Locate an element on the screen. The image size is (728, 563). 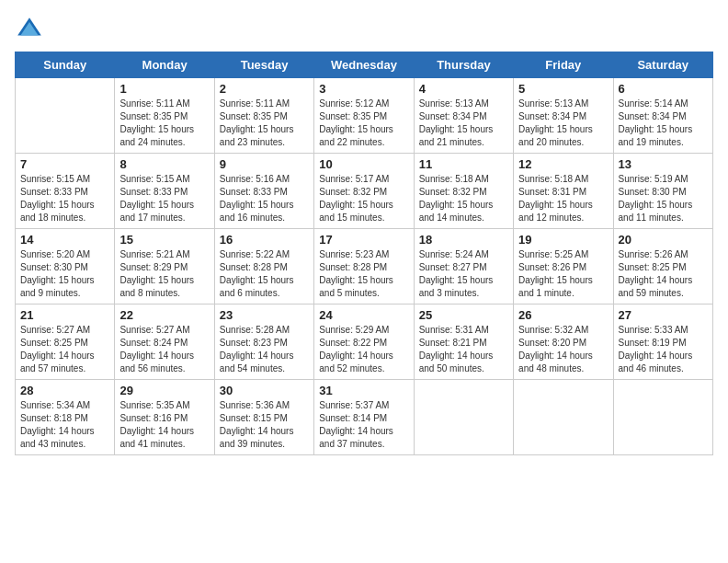
day-number: 22 is located at coordinates (164, 315).